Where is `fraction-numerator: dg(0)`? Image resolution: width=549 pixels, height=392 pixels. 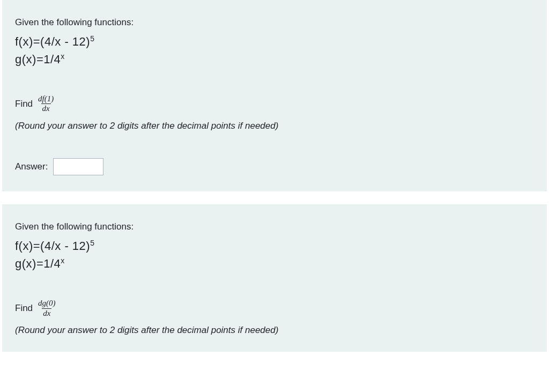
fraction-numerator: dg(0) is located at coordinates (47, 304).